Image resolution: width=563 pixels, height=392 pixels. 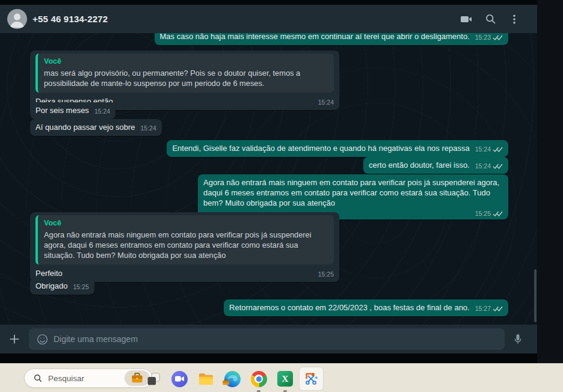 What do you see at coordinates (17, 19) in the screenshot?
I see `default-avatar-icon` at bounding box center [17, 19].